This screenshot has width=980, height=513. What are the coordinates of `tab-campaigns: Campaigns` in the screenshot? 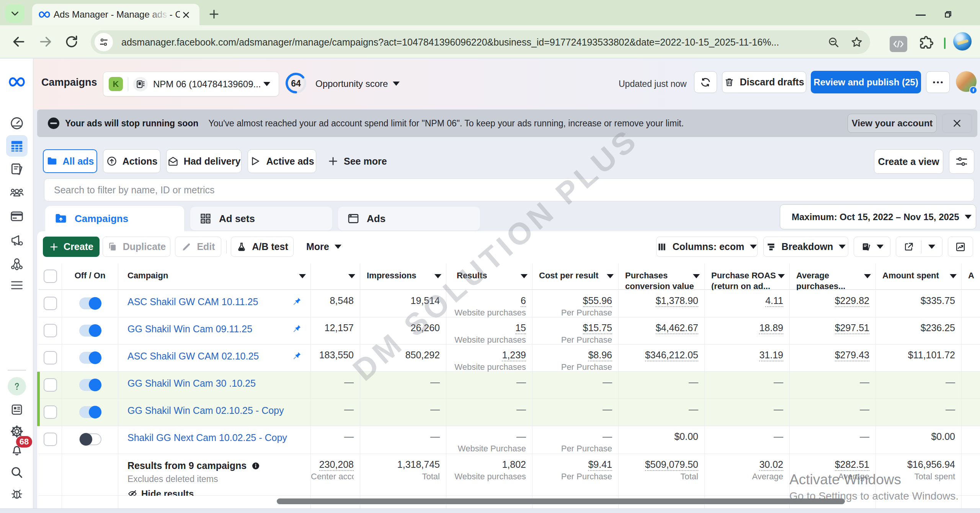 It's located at (115, 219).